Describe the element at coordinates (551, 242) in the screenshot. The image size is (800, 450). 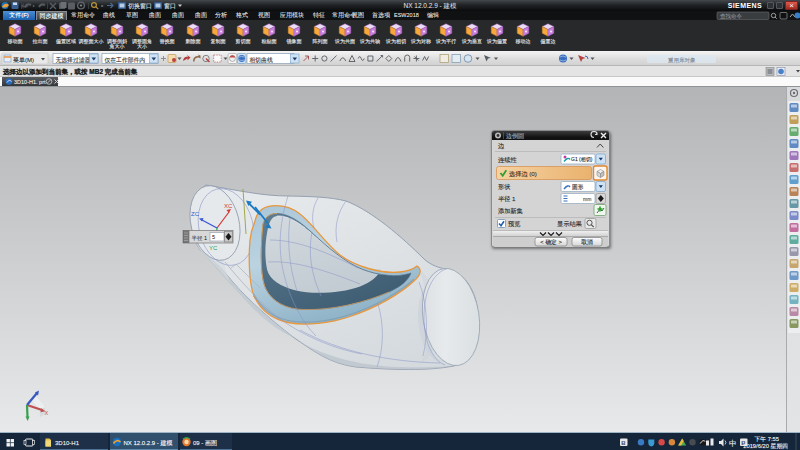
I see `svg-text: < 确定 >` at that location.